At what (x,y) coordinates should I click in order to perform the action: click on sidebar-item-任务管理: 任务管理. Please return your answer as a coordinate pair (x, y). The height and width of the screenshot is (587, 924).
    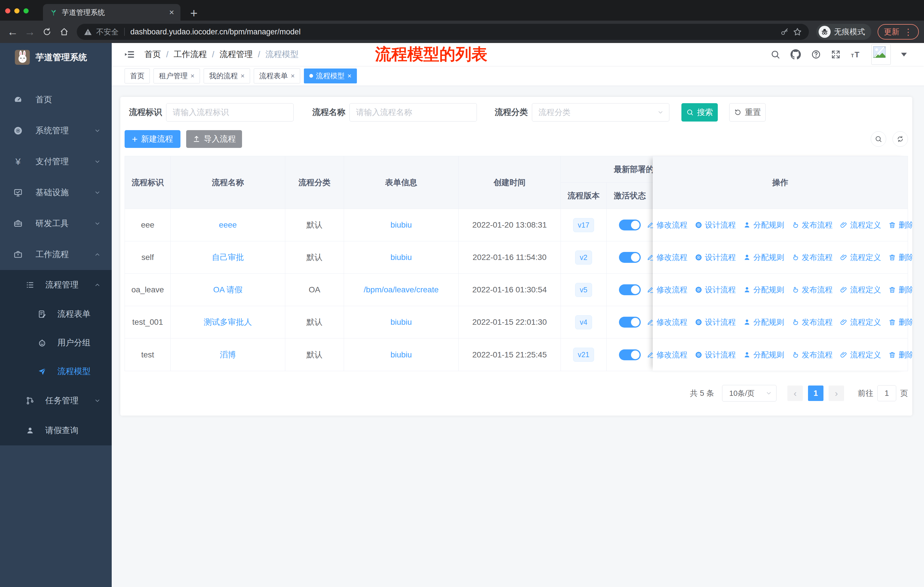
    Looking at the image, I should click on (56, 401).